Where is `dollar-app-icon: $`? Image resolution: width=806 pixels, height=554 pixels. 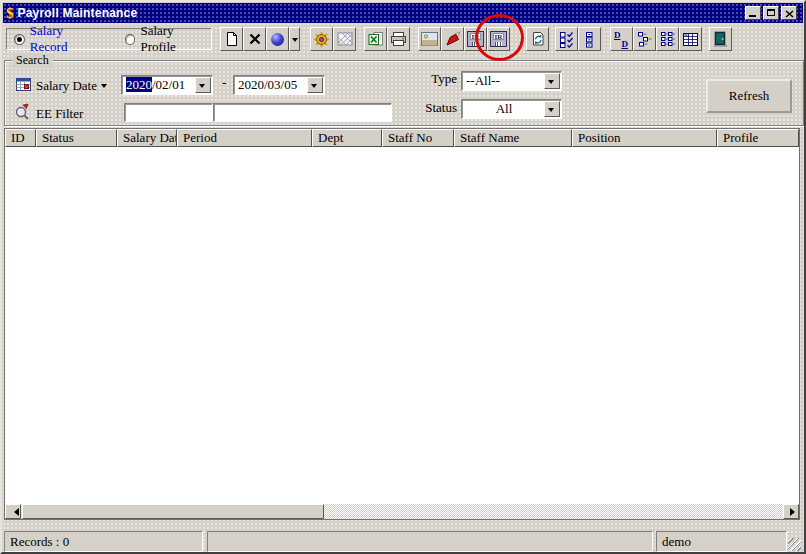
dollar-app-icon: $ is located at coordinates (10, 14).